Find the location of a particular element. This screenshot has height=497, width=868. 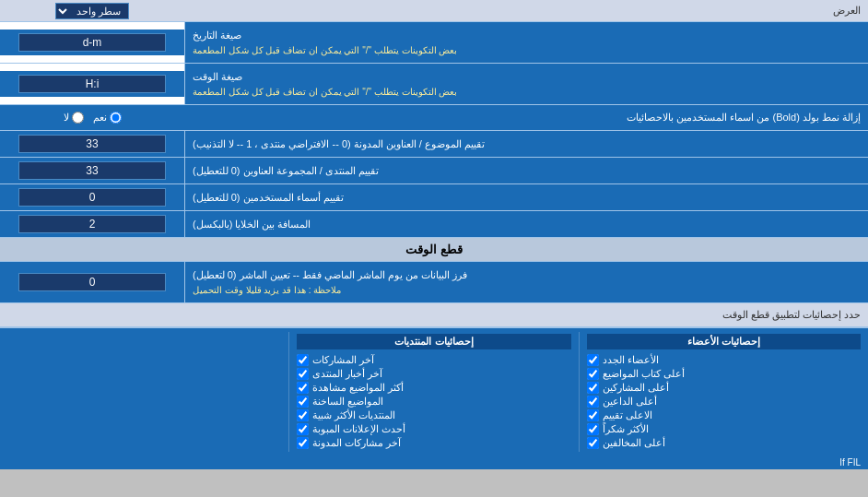

checkbox-blog-posts is located at coordinates (302, 443).